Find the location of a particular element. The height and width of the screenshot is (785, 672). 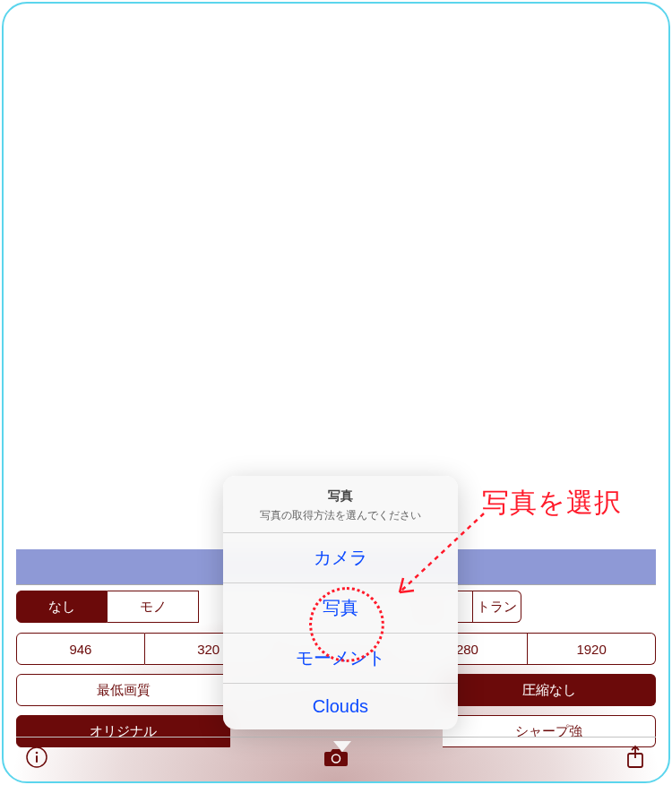

size-option-3: 1920 is located at coordinates (591, 649).